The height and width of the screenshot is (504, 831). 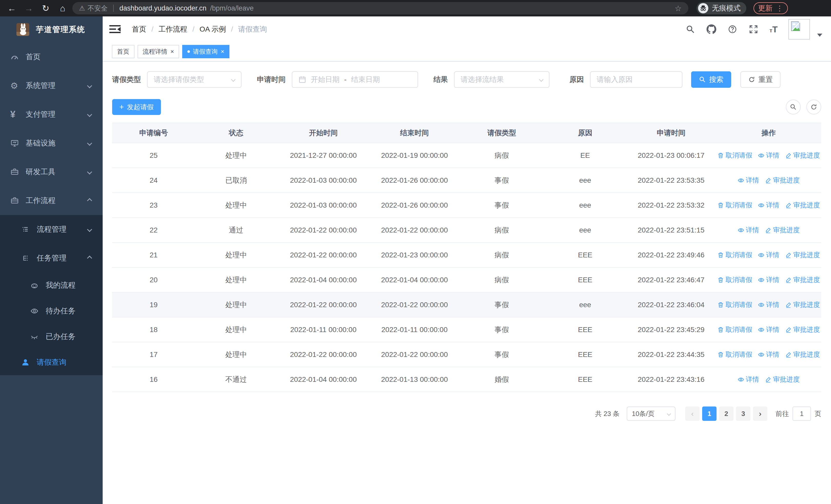 I want to click on fullscreen-icon, so click(x=753, y=29).